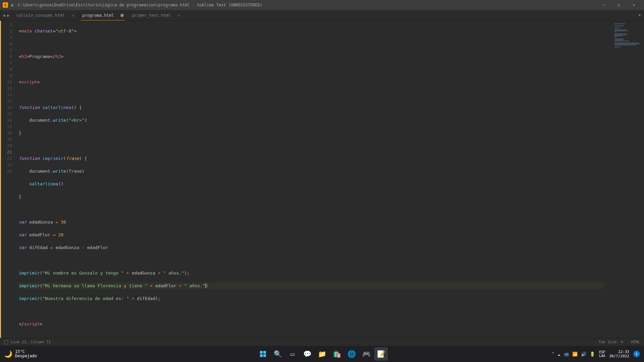 This screenshot has height=362, width=644. I want to click on tab-primer-test: primer_test.html ×, so click(156, 15).